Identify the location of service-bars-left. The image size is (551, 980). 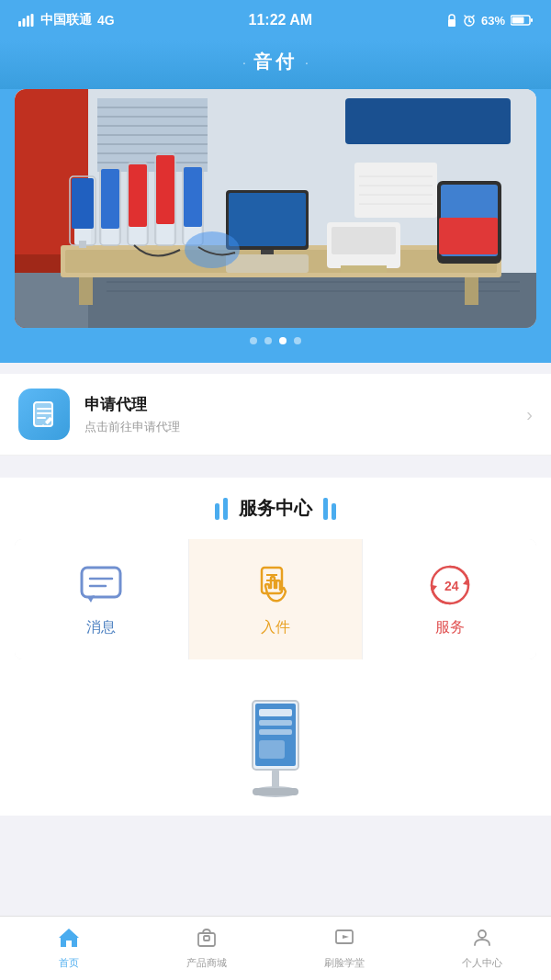
(221, 509).